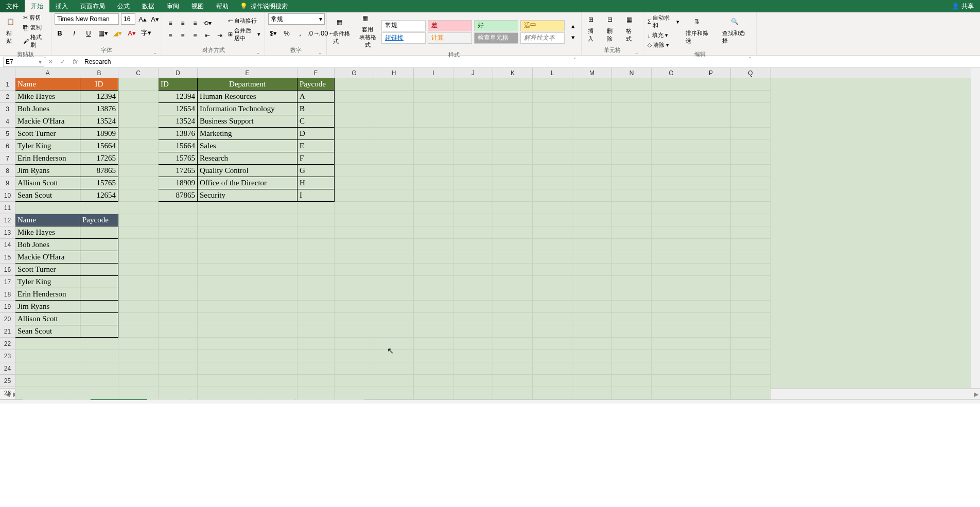 The image size is (980, 507). What do you see at coordinates (513, 257) in the screenshot?
I see `cell-K15` at bounding box center [513, 257].